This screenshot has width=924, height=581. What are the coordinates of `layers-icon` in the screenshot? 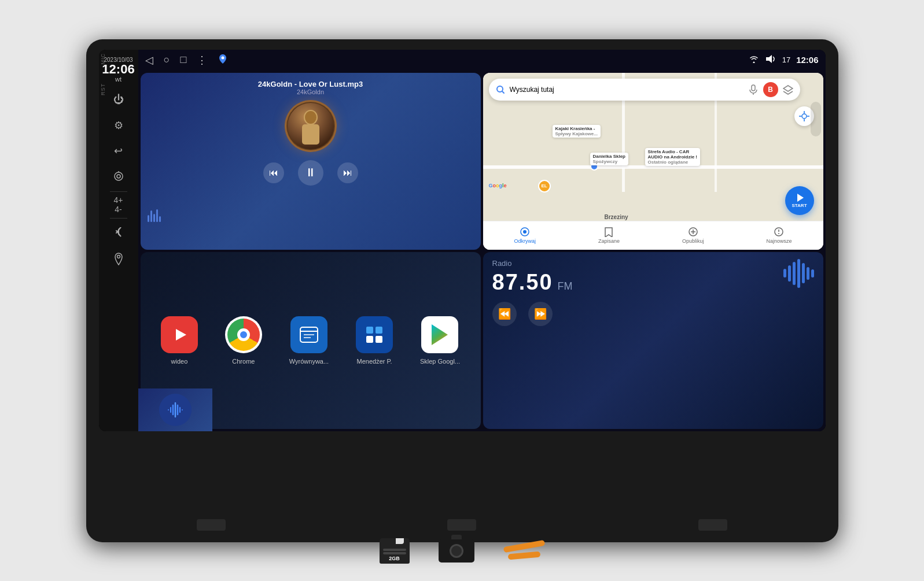 It's located at (788, 90).